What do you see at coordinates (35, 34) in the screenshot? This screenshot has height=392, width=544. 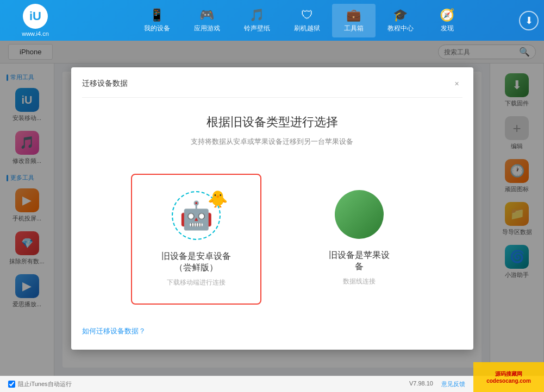 I see `logo-text: www.i4.cn` at bounding box center [35, 34].